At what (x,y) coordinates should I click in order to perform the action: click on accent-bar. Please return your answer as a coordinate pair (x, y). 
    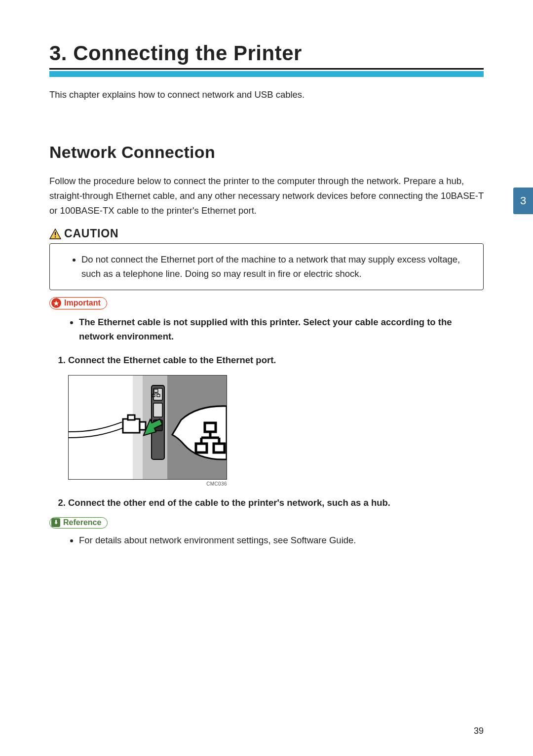
    Looking at the image, I should click on (266, 74).